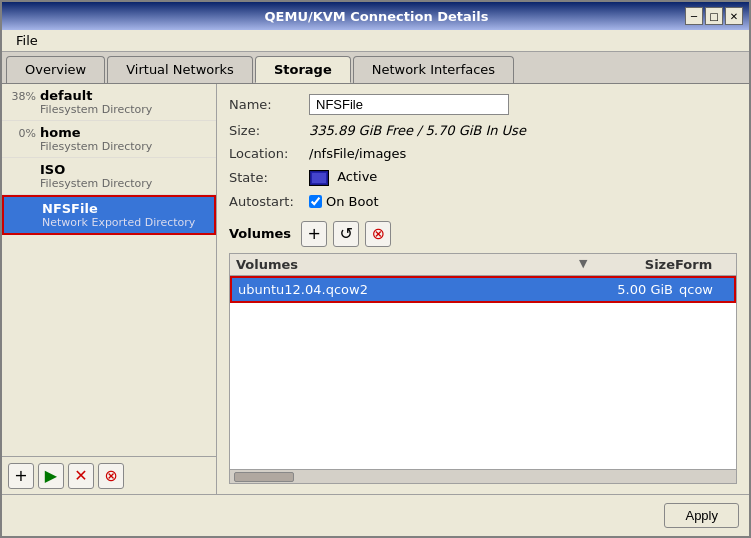  What do you see at coordinates (344, 202) in the screenshot?
I see `autostart-value: On Boot` at bounding box center [344, 202].